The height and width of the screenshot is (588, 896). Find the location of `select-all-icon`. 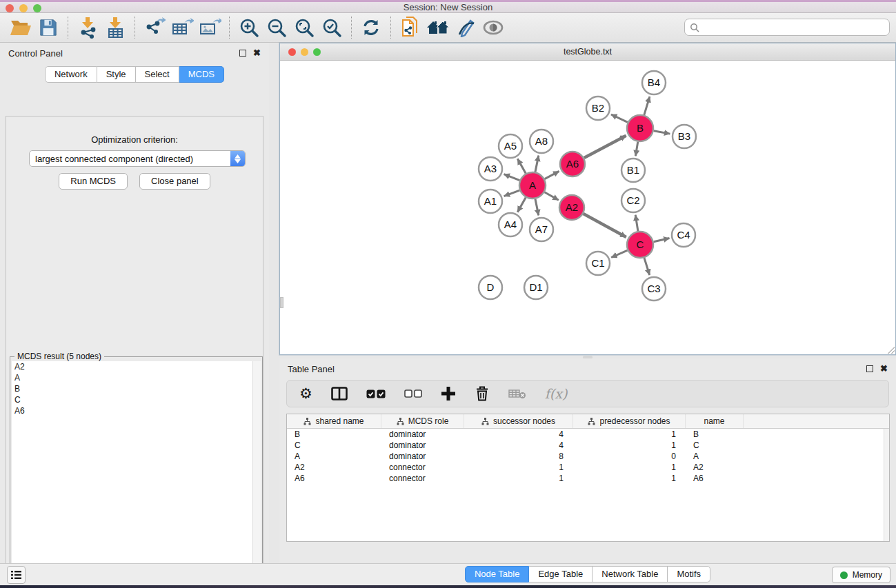

select-all-icon is located at coordinates (376, 394).